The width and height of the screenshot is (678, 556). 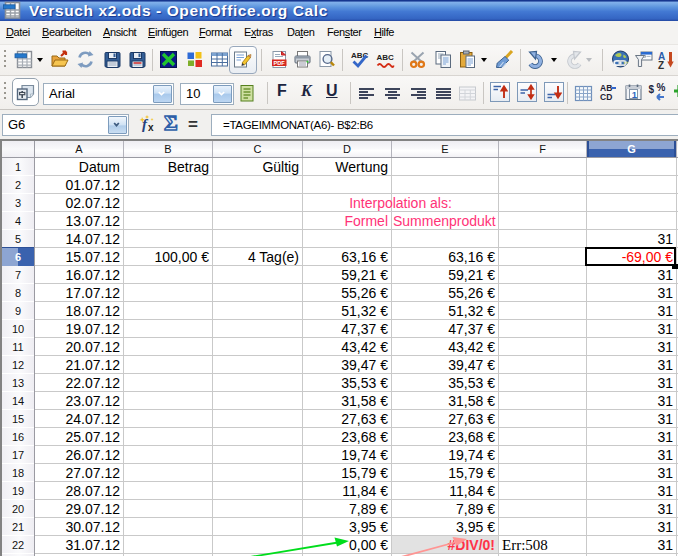 I want to click on svg-text: x, so click(x=151, y=128).